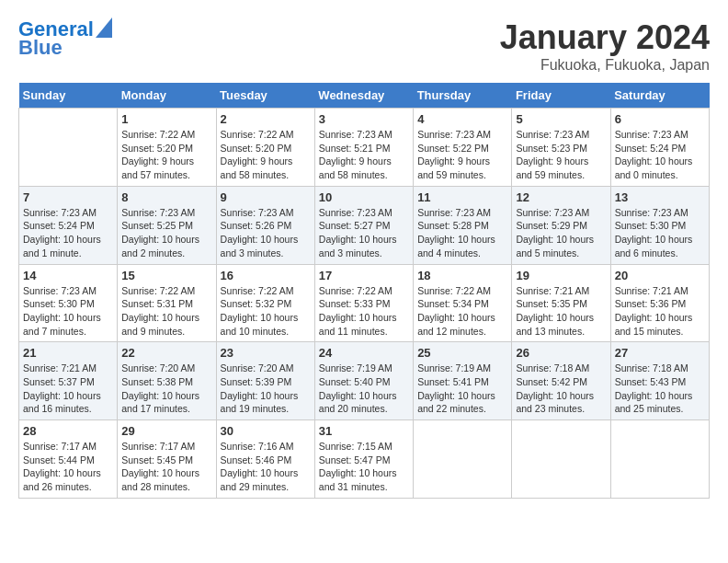 The image size is (728, 563). I want to click on day-number: 8, so click(166, 197).